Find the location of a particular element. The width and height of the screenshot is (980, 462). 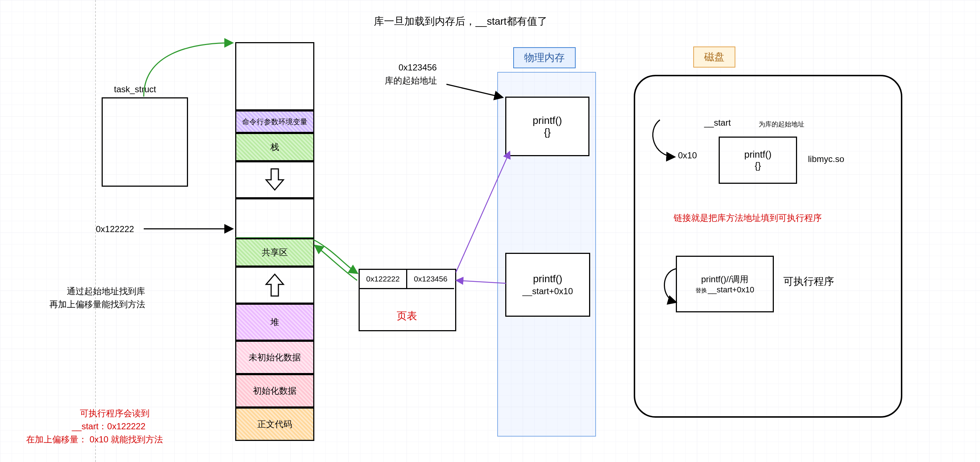

mem-init: 初始化数据 is located at coordinates (275, 391).